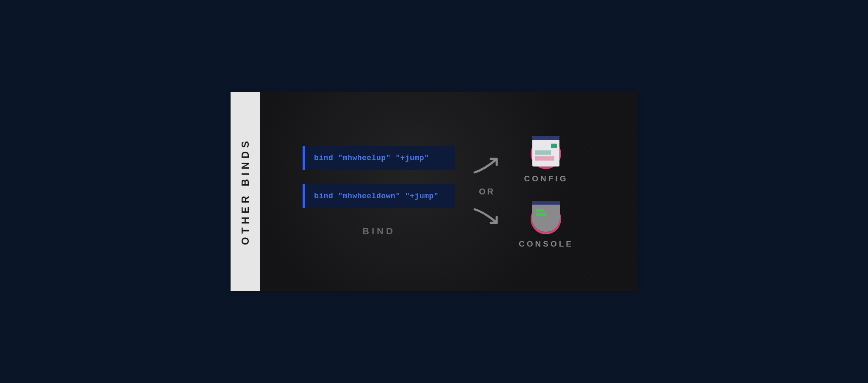  What do you see at coordinates (546, 244) in the screenshot?
I see `console-label: CONSOLE` at bounding box center [546, 244].